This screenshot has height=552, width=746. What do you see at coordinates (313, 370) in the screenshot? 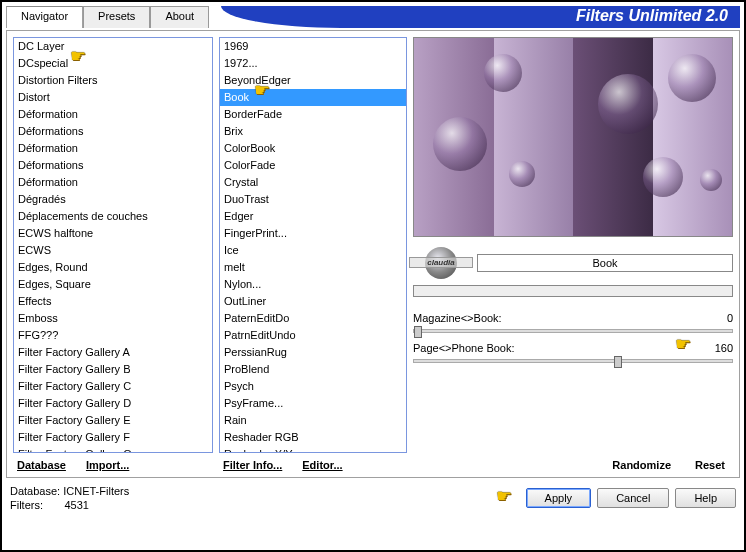
I see `filter-item: ProBlend` at bounding box center [313, 370].